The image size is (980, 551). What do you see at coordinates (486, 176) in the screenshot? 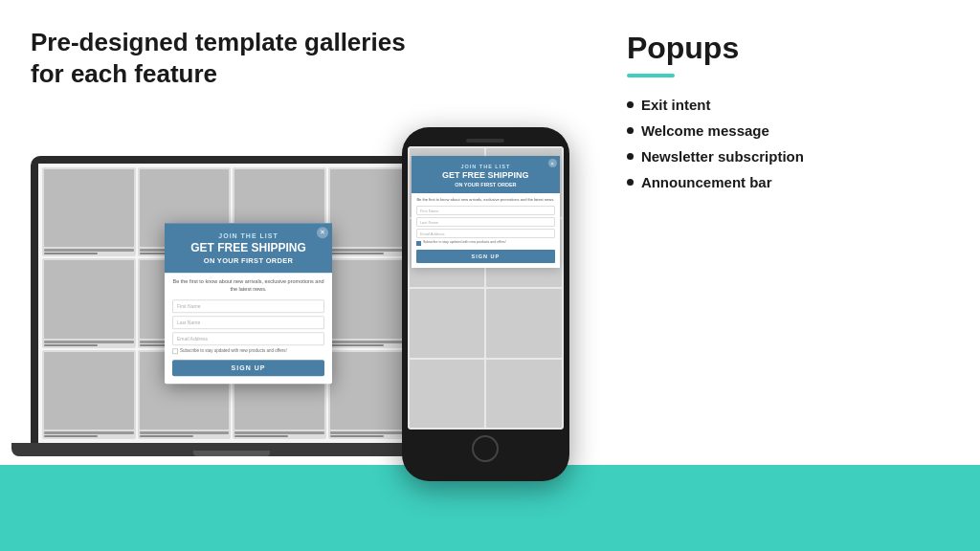
I see `phone-popup-headline: GET FREE SHIPPING` at bounding box center [486, 176].